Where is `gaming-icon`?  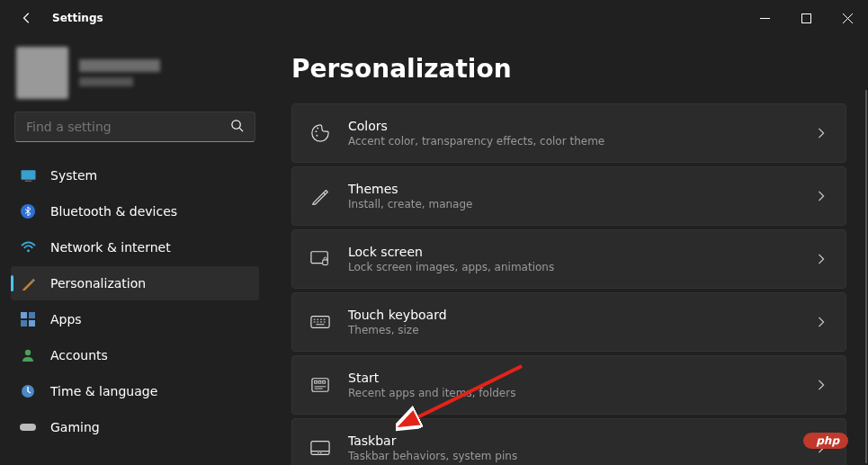 gaming-icon is located at coordinates (28, 427).